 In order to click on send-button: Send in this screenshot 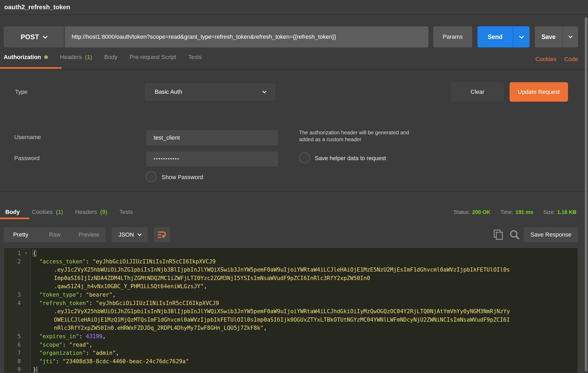, I will do `click(504, 37)`.